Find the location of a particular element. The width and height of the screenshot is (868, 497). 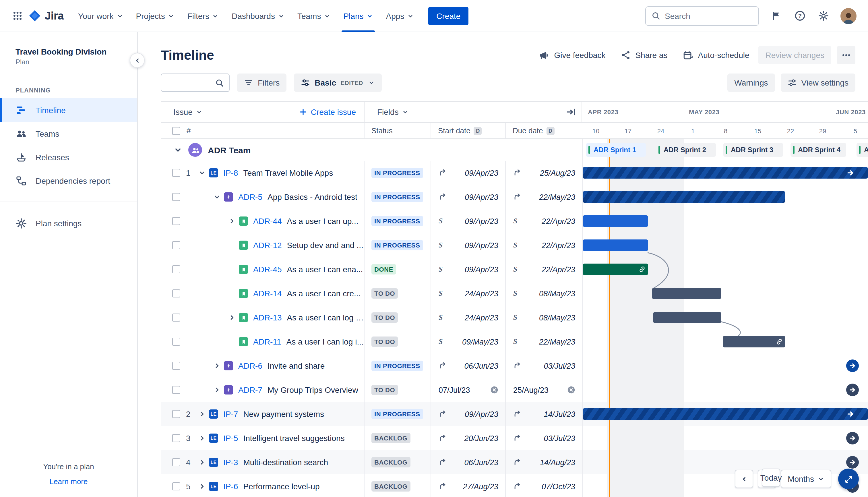

nav-filters: Filters is located at coordinates (203, 16).